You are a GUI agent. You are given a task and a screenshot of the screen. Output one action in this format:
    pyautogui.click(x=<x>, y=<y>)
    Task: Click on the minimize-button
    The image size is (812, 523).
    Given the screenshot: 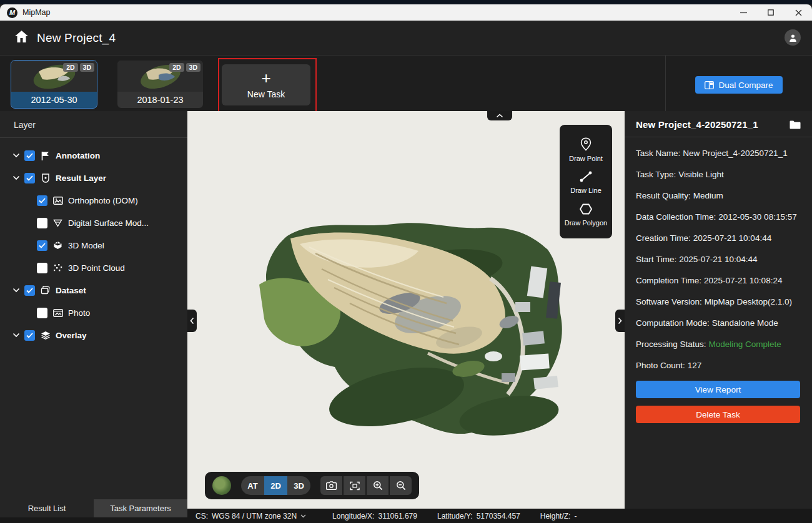 What is the action you would take?
    pyautogui.click(x=743, y=12)
    